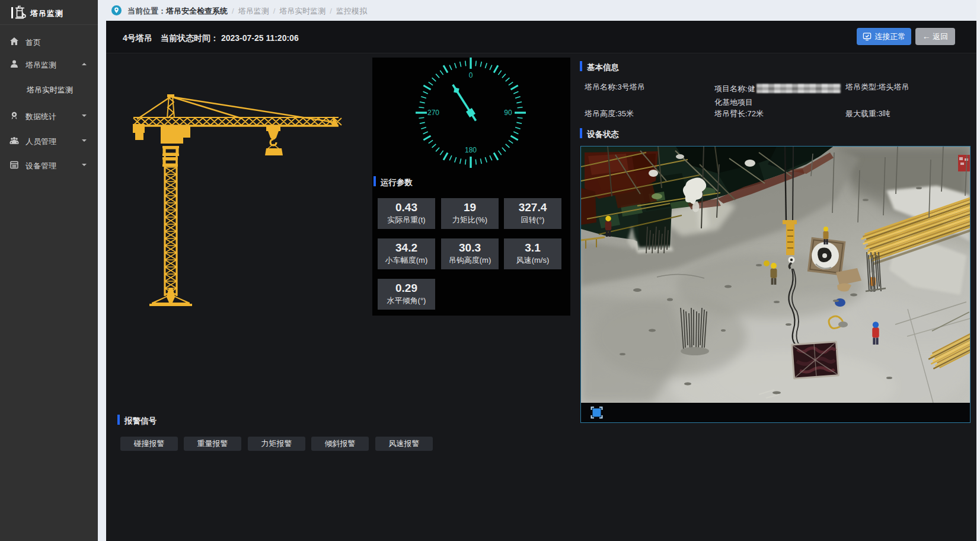 The height and width of the screenshot is (541, 980). Describe the element at coordinates (433, 113) in the screenshot. I see `svg-text: 270` at that location.